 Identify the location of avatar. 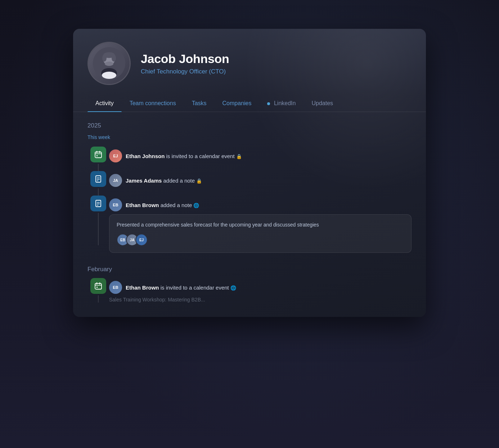
(109, 63).